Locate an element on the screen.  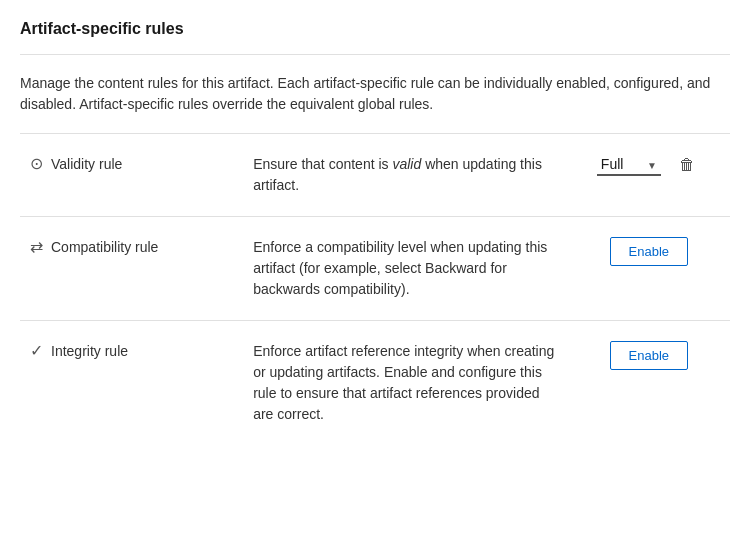
validity-rule-name: ⊙ Validity rule is located at coordinates (132, 164).